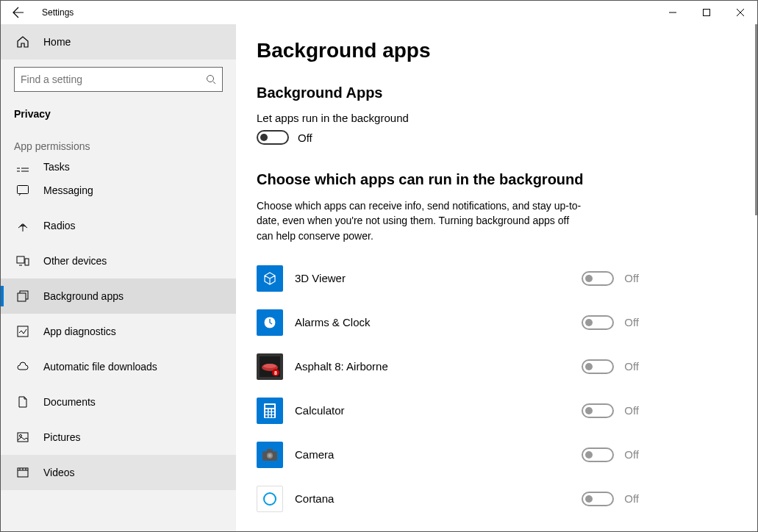  Describe the element at coordinates (118, 331) in the screenshot. I see `sidebar-item-app-diagnostics: App diagnostics` at that location.